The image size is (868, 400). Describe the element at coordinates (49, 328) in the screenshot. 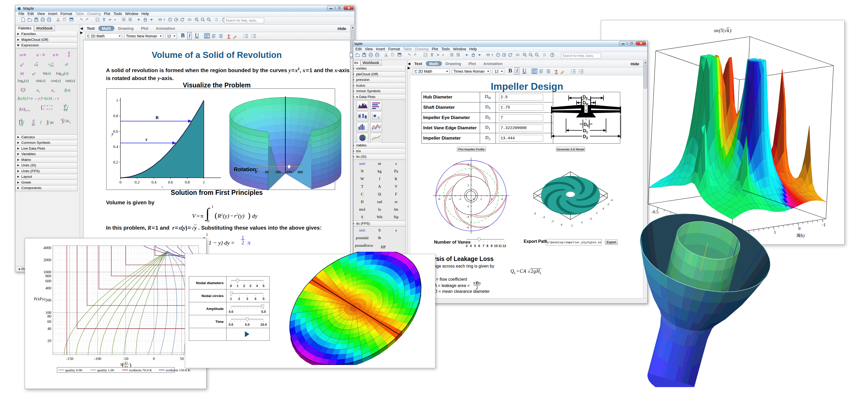

I see `svg-text: 40` at that location.